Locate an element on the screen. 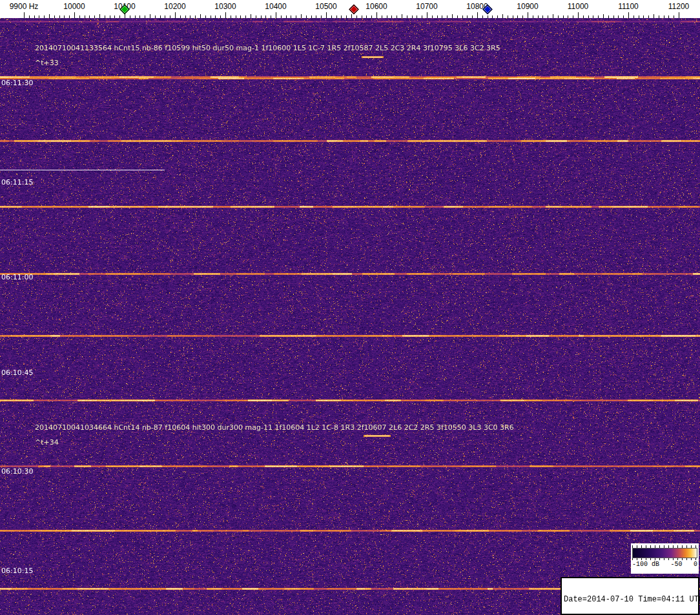 This screenshot has width=700, height=615. scalebar-label-max: 0 is located at coordinates (695, 564).